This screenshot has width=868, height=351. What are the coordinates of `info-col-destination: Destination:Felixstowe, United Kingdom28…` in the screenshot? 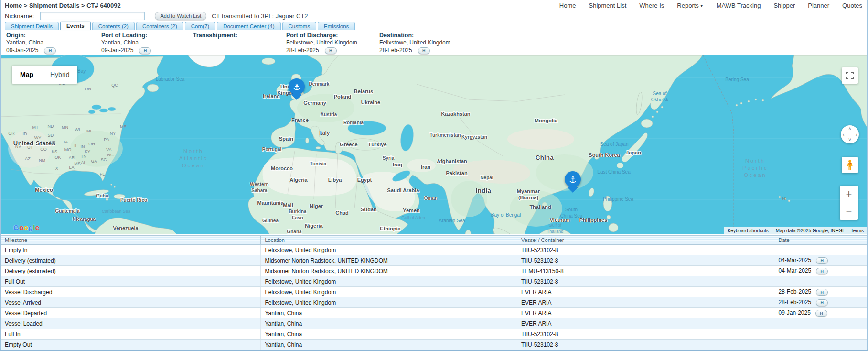 It's located at (432, 44).